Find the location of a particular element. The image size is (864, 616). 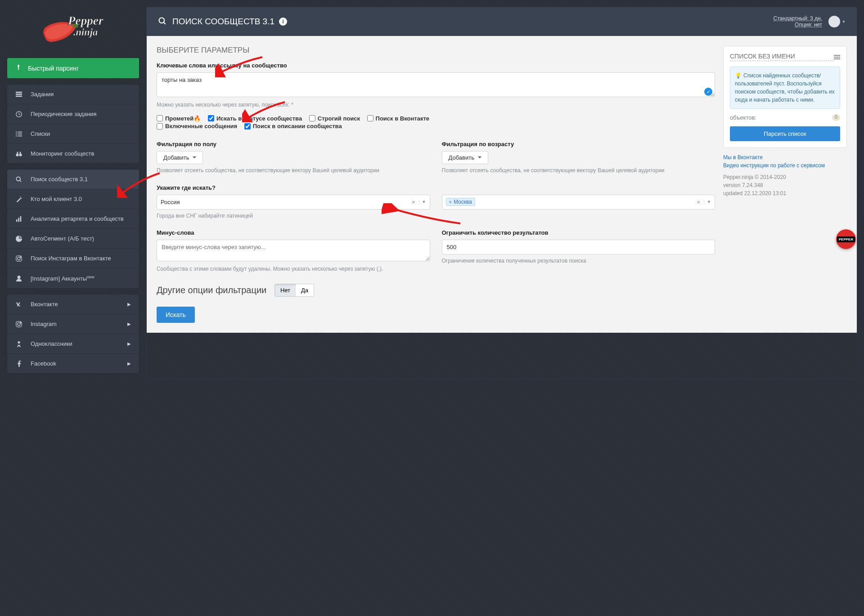

plan-line2: Опция: нет is located at coordinates (798, 25).